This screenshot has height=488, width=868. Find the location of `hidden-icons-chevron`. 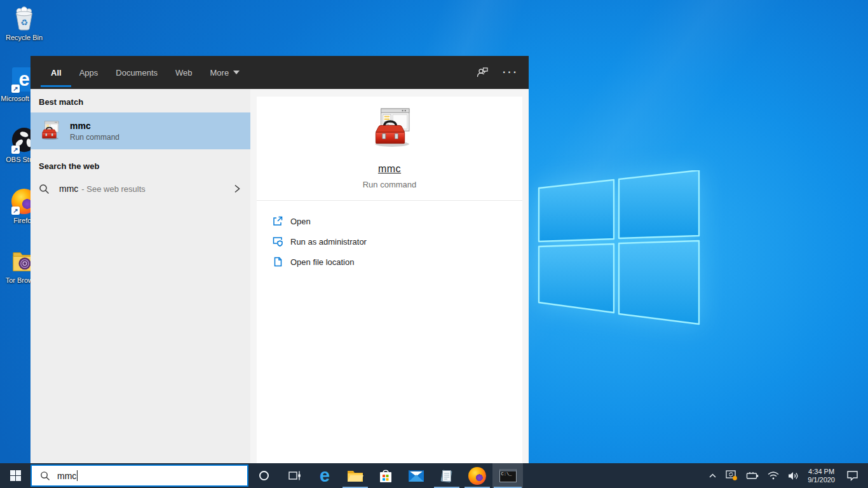

hidden-icons-chevron is located at coordinates (713, 475).